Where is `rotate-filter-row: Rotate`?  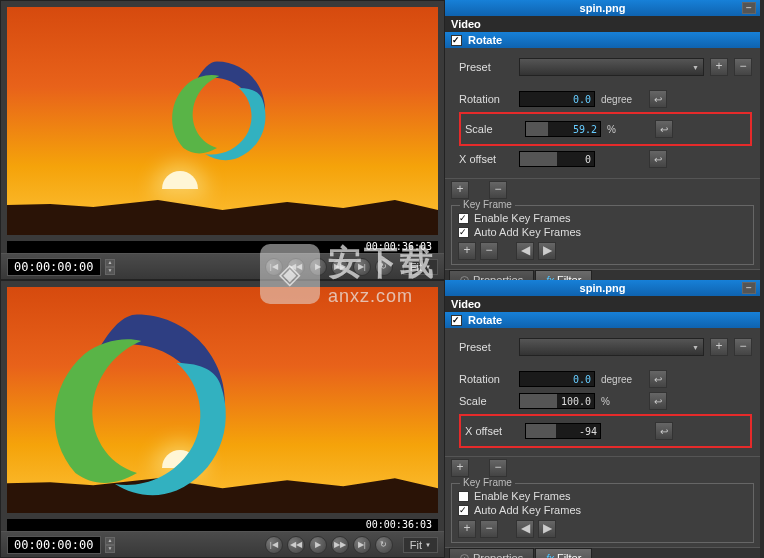
rotate-filter-row: Rotate is located at coordinates (602, 40).